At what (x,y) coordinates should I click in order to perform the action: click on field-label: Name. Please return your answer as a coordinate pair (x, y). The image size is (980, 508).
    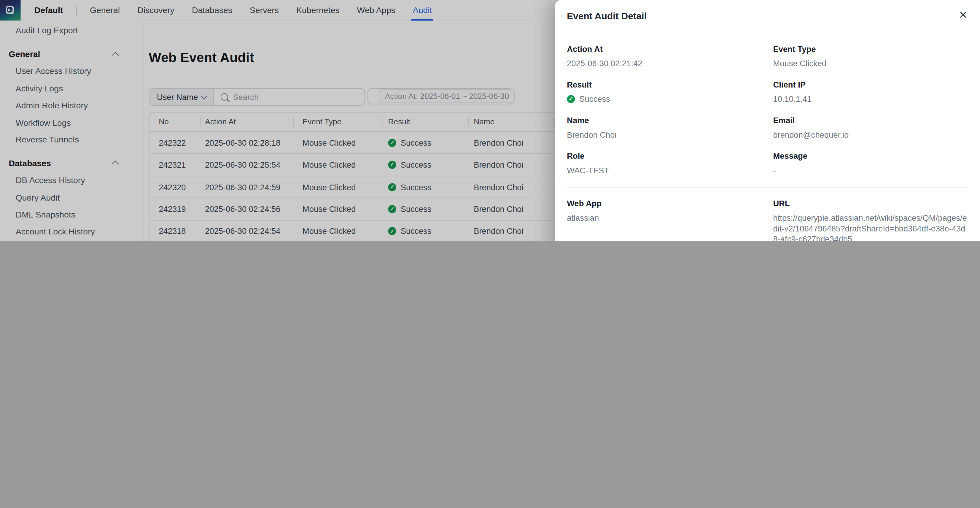
    Looking at the image, I should click on (670, 120).